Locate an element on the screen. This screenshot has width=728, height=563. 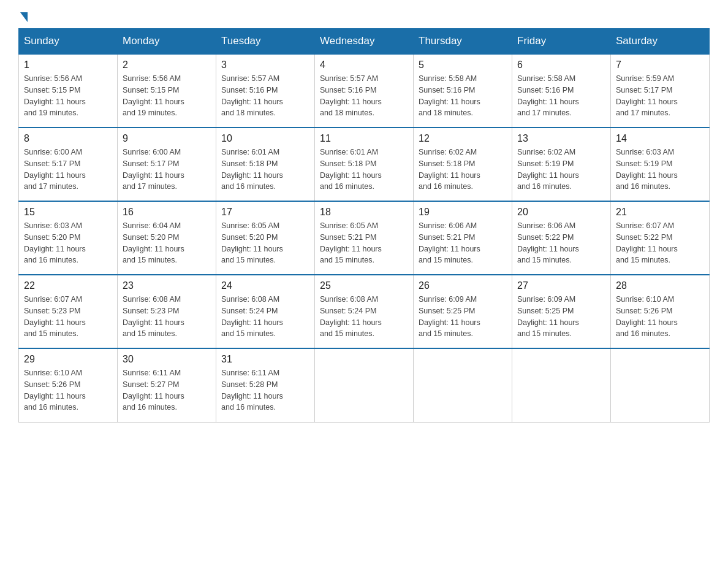
day-info: Sunrise: 6:02 AMSunset: 5:18 PMDaylight:… is located at coordinates (463, 169).